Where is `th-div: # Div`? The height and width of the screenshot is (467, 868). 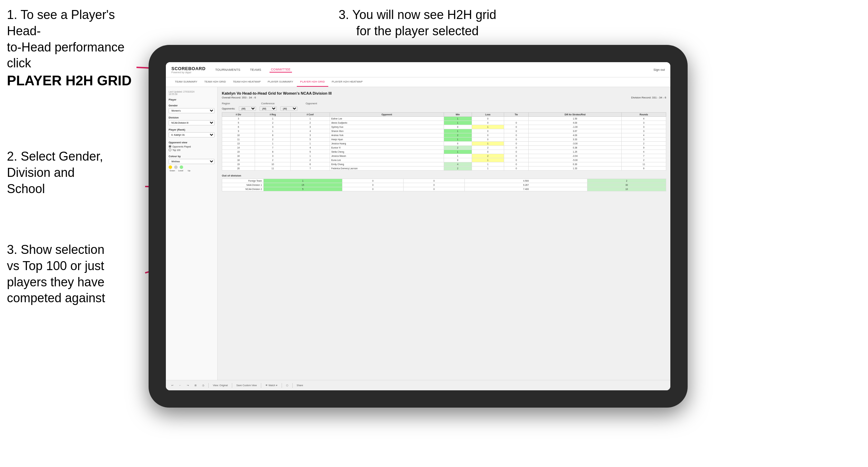 th-div: # Div is located at coordinates (238, 115).